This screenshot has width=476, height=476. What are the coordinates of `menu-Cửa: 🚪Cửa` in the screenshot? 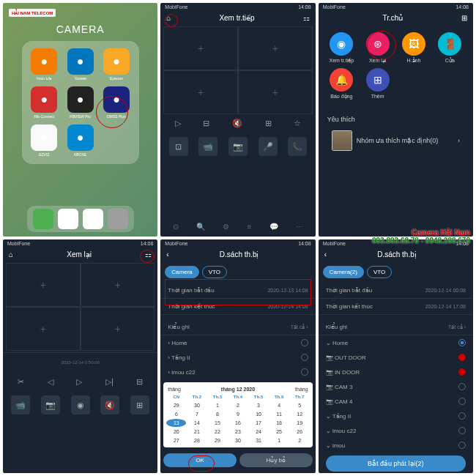 It's located at (450, 48).